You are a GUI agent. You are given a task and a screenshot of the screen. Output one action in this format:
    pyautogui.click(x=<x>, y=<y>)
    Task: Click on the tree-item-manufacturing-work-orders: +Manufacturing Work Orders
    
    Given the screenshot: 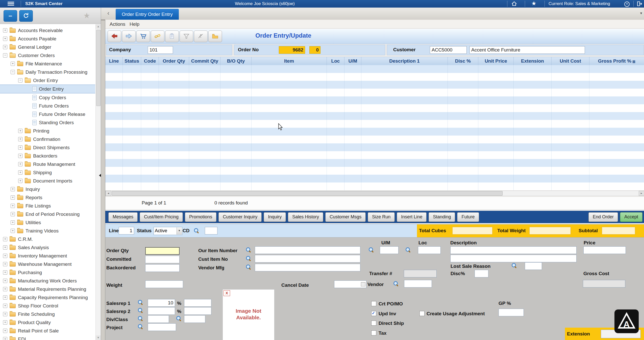 What is the action you would take?
    pyautogui.click(x=47, y=281)
    